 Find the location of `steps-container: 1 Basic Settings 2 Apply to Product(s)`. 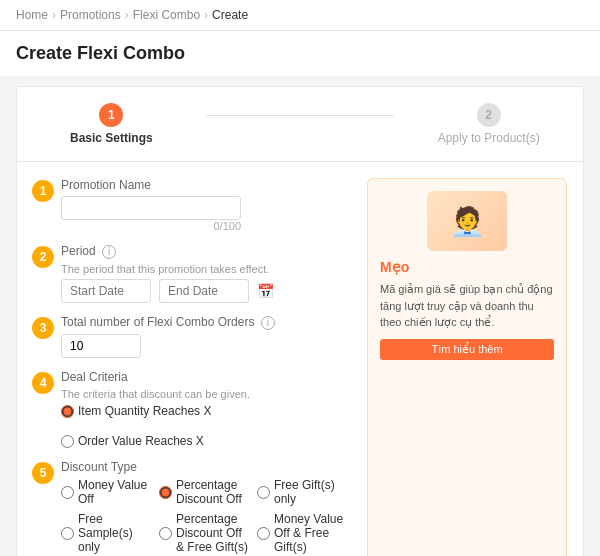

steps-container: 1 Basic Settings 2 Apply to Product(s) is located at coordinates (300, 124).